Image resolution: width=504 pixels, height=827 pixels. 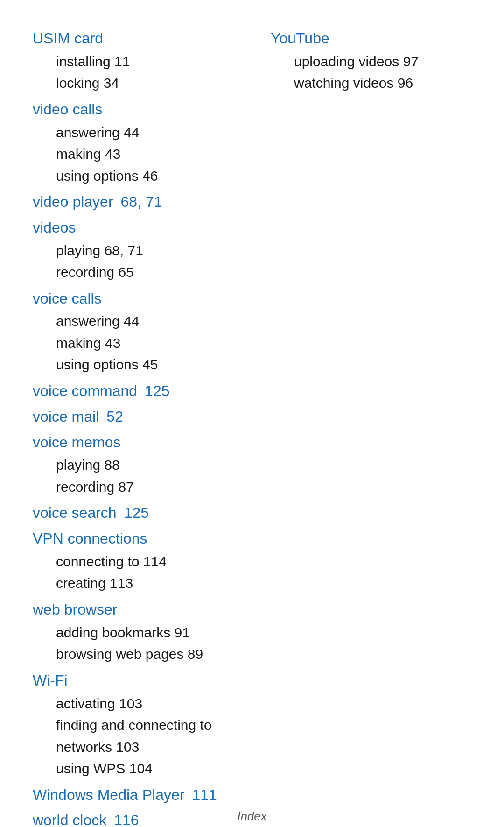 What do you see at coordinates (145, 177) in the screenshot?
I see `sub-entry-video-calls-2: using options 46` at bounding box center [145, 177].